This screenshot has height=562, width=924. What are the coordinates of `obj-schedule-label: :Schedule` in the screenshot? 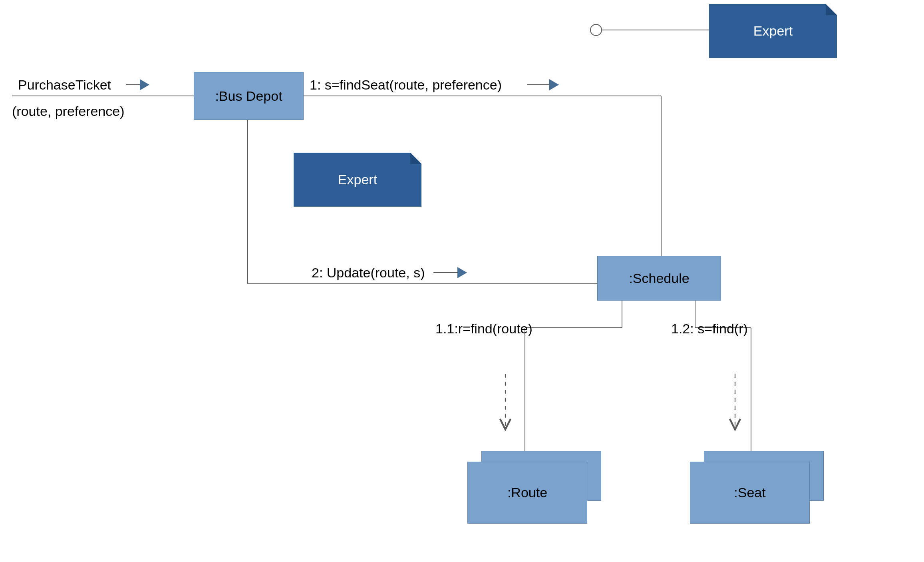 It's located at (659, 278).